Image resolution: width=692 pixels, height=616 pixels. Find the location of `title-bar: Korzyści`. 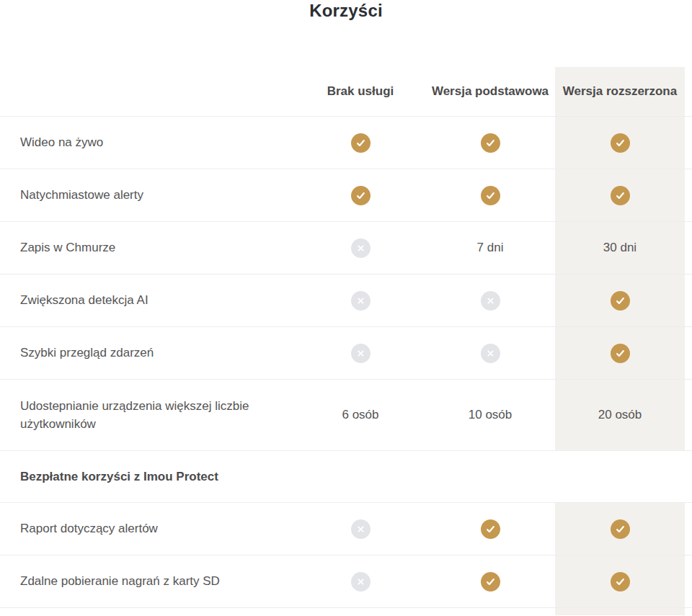

title-bar: Korzyści is located at coordinates (346, 33).